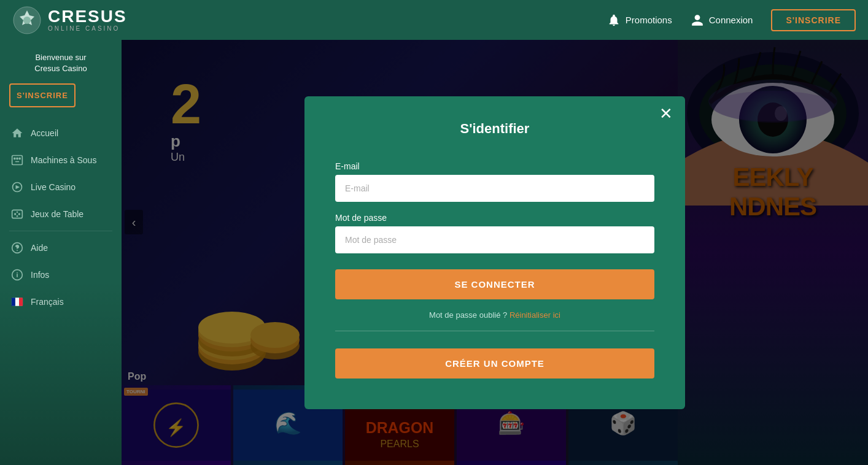 The height and width of the screenshot is (465, 868). What do you see at coordinates (731, 20) in the screenshot?
I see `connexion-label: Connexion` at bounding box center [731, 20].